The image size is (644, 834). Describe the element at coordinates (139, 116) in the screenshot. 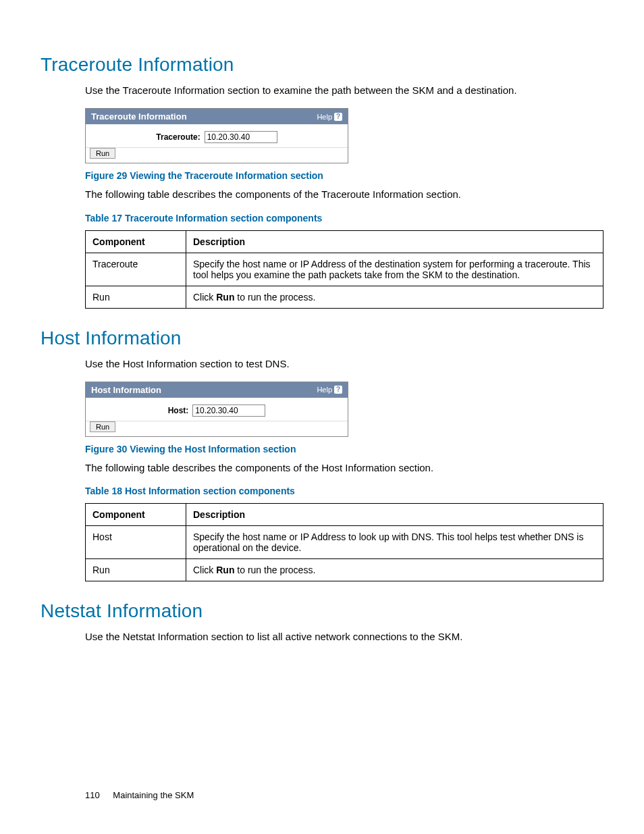

I see `traceroute-panel-title: Traceroute Information` at that location.